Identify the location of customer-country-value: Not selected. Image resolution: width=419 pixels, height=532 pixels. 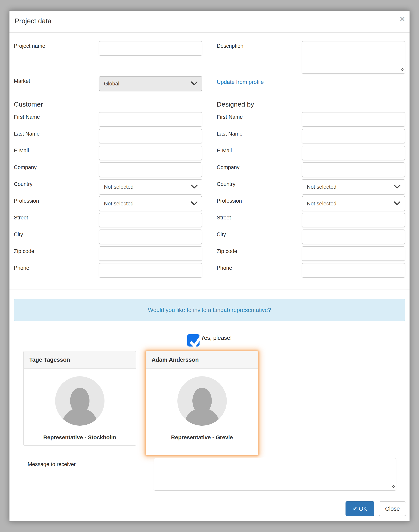
(119, 187).